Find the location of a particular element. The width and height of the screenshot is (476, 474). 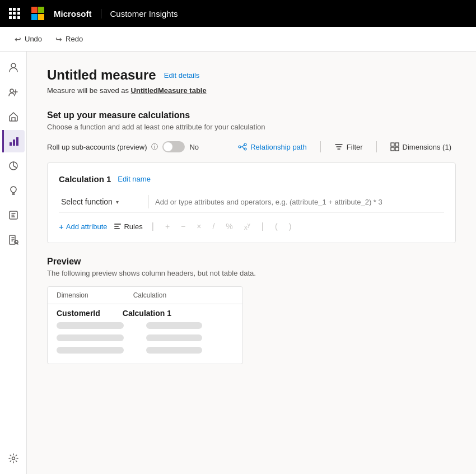

sidebar-item-reports is located at coordinates (13, 240).